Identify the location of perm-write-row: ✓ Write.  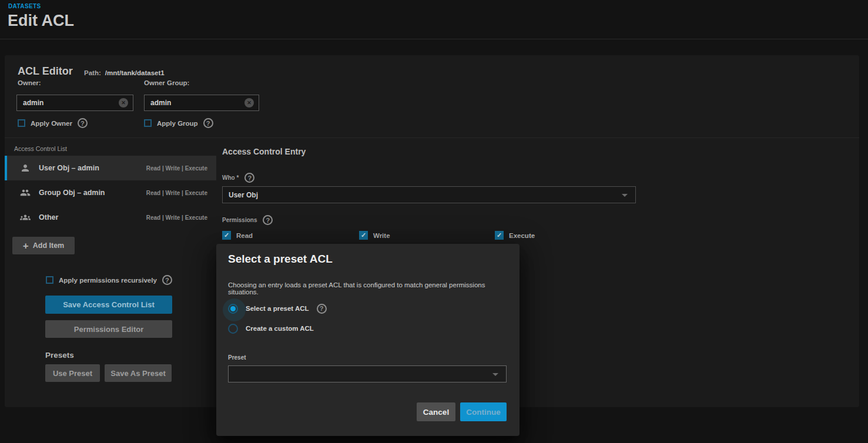
(375, 235).